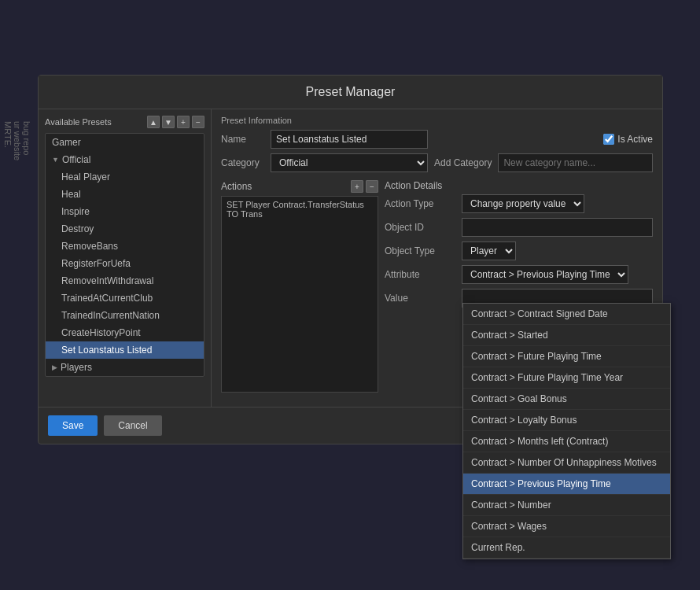 Image resolution: width=700 pixels, height=590 pixels. What do you see at coordinates (124, 229) in the screenshot?
I see `tree-item-destroy: Destroy` at bounding box center [124, 229].